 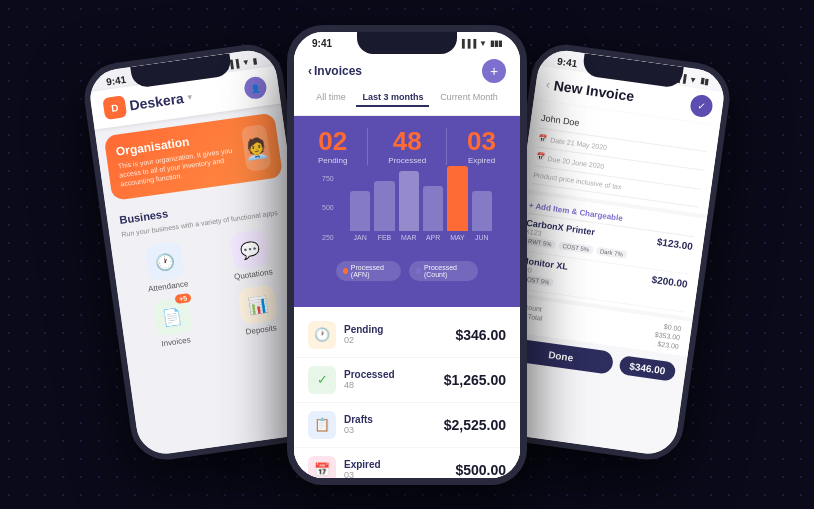 What do you see at coordinates (385, 238) in the screenshot?
I see `bar-feb-label: FEB` at bounding box center [385, 238].